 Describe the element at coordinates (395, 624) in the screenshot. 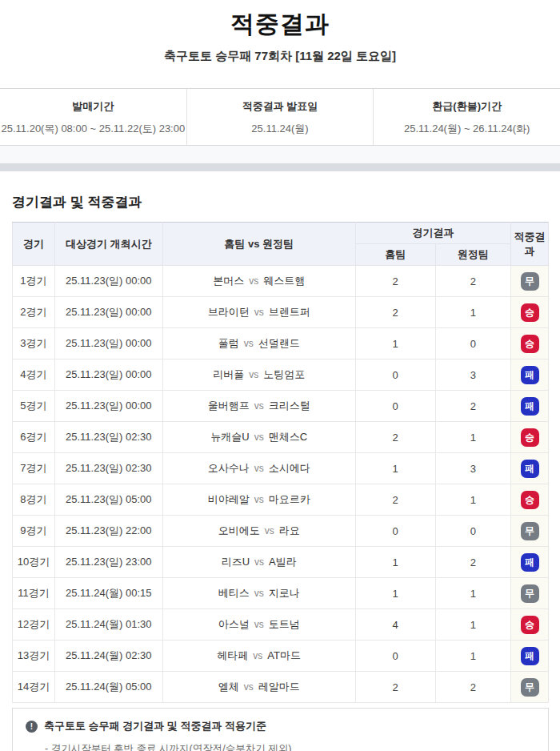

I see `home-score-cell: 4` at that location.